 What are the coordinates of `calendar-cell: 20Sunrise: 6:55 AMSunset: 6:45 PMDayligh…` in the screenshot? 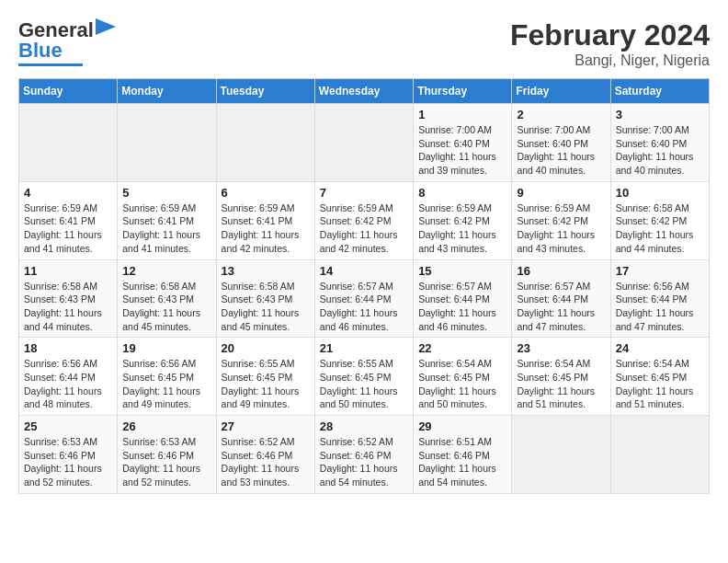 It's located at (265, 377).